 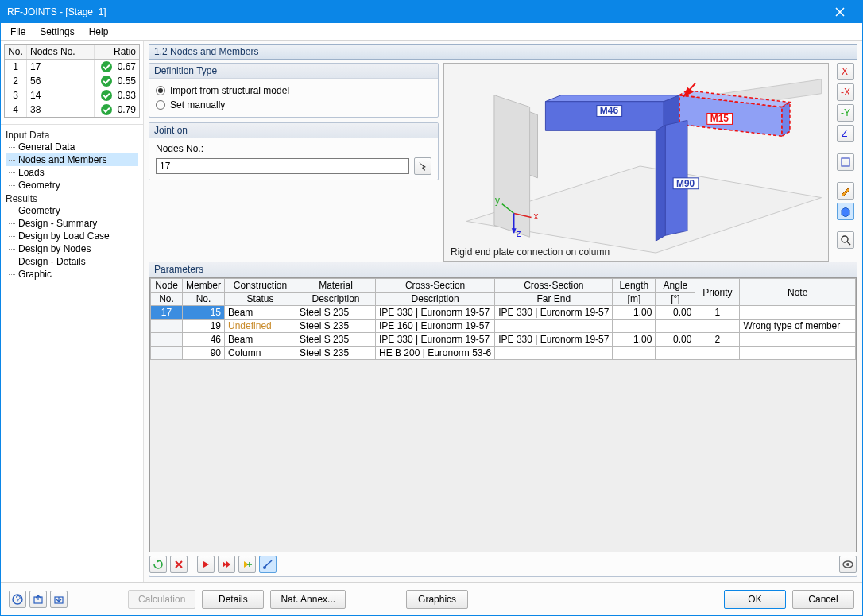 What do you see at coordinates (268, 564) in the screenshot?
I see `filter-brush-button` at bounding box center [268, 564].